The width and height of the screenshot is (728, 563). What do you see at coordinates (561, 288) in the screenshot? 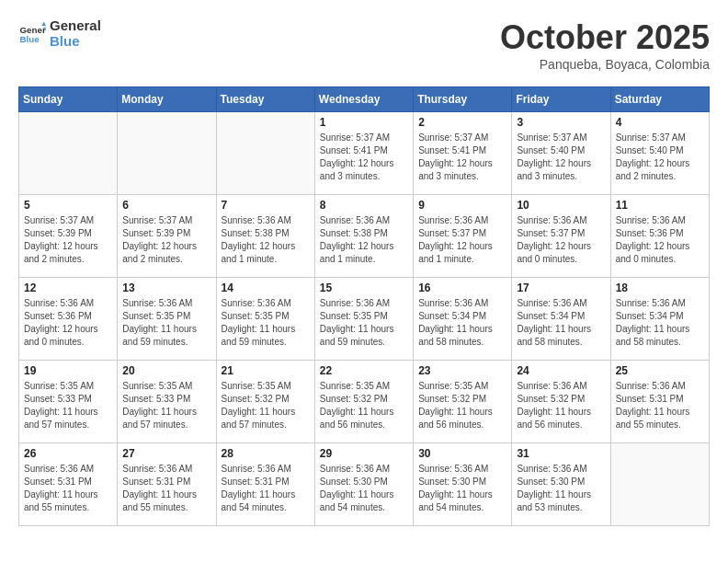
I see `day-number: 17` at bounding box center [561, 288].